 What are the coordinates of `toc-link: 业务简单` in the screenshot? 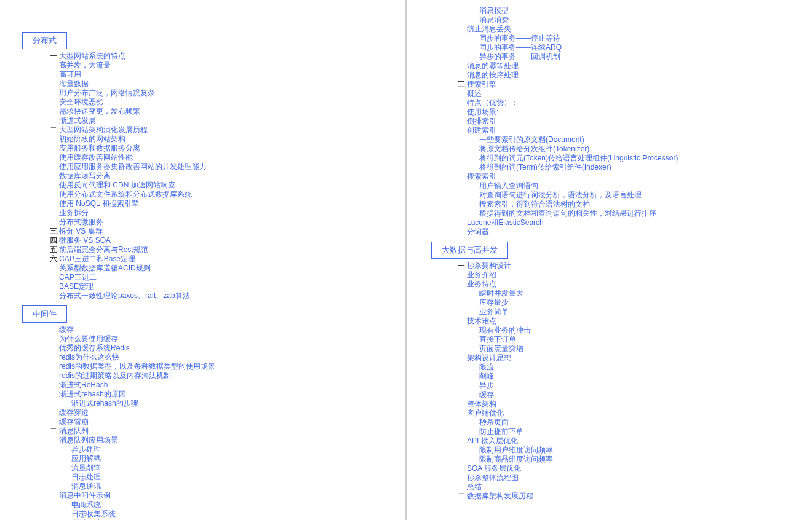 It's located at (494, 312).